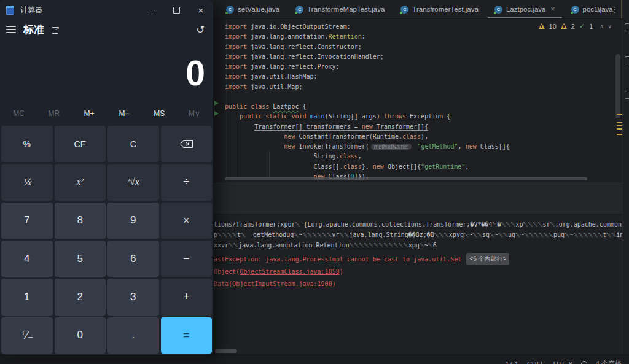  What do you see at coordinates (133, 259) in the screenshot?
I see `key-six: 6` at bounding box center [133, 259].